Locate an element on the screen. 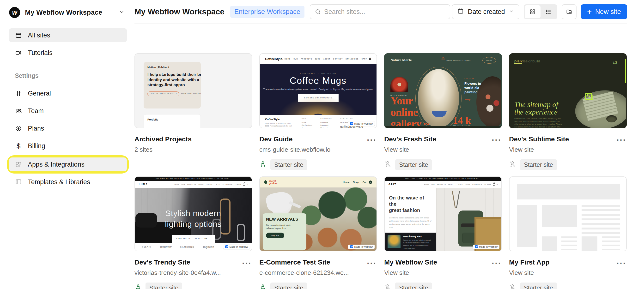 The image size is (644, 289). site-thumbnail is located at coordinates (568, 214).